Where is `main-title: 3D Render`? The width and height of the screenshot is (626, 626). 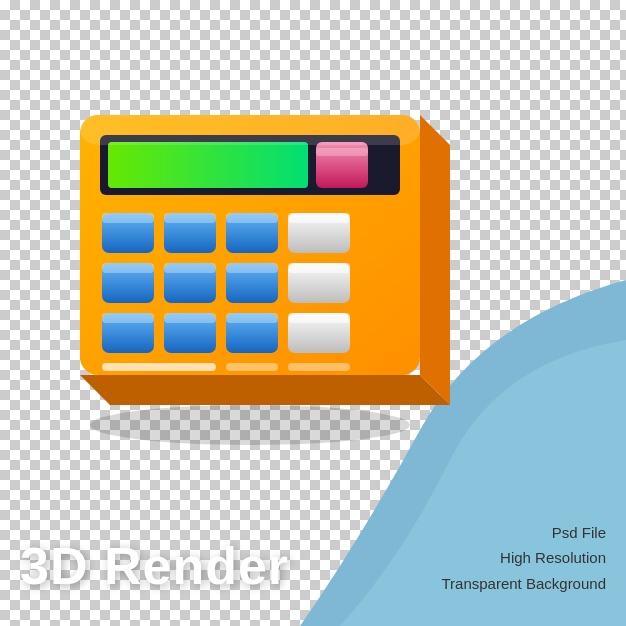
main-title: 3D Render is located at coordinates (154, 566).